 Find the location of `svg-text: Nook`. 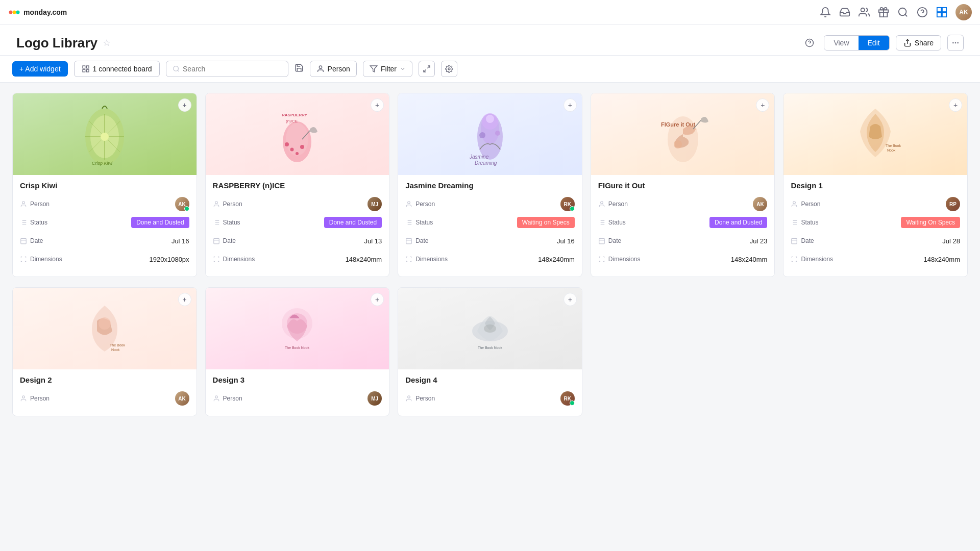

svg-text: Nook is located at coordinates (115, 350).